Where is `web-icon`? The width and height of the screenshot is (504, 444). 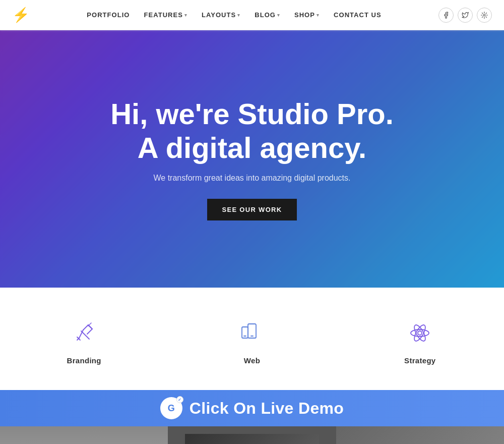 web-icon is located at coordinates (252, 333).